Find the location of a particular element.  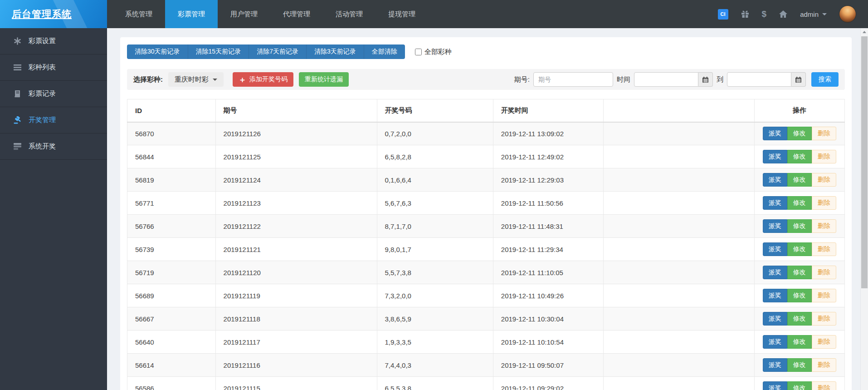

vertical-scrollbar is located at coordinates (864, 209).